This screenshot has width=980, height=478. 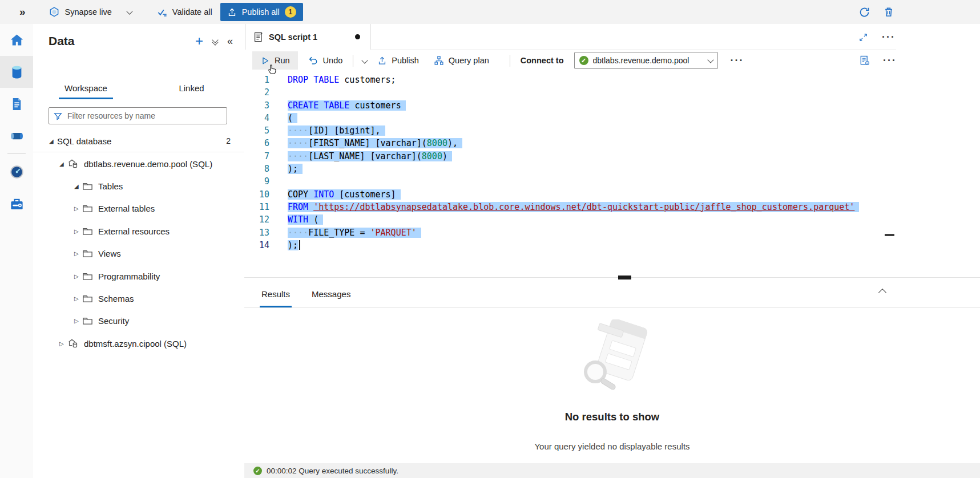 I want to click on expand-nav-icon: », so click(x=23, y=12).